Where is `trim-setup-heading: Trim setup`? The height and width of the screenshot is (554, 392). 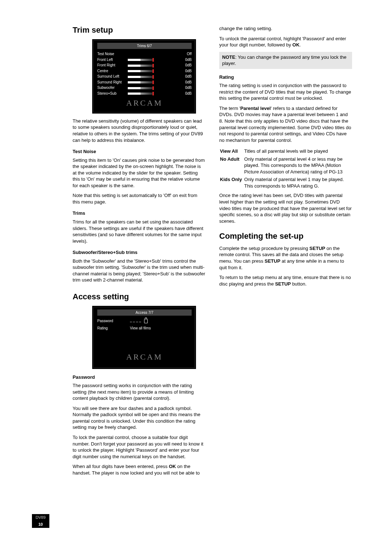
trim-setup-heading: Trim setup is located at coordinates (139, 30).